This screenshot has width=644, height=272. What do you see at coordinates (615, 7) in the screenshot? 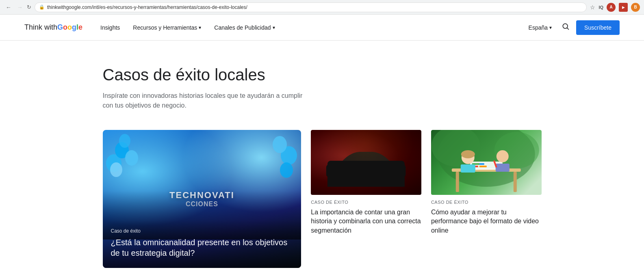
I see `browser-actions: ☆ IQ A ▶ B` at bounding box center [615, 7].